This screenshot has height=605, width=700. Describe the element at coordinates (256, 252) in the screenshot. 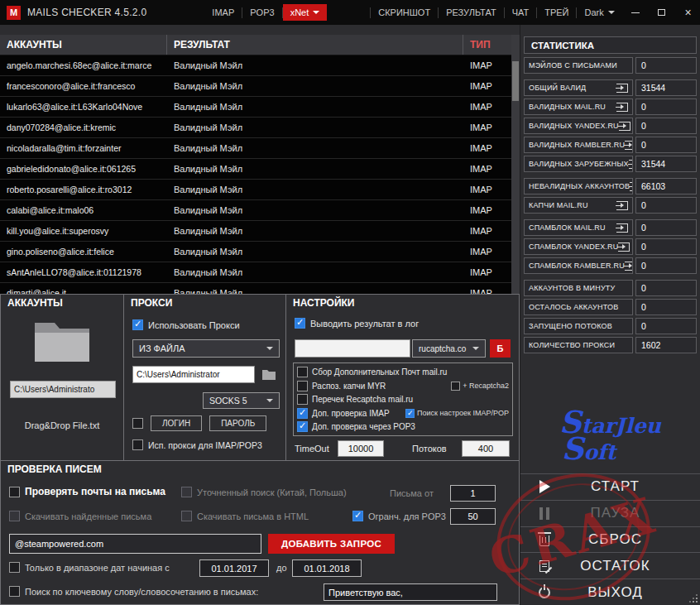

I see `table-row: gino.poliseno@alice.it:felice Валидный М…` at that location.